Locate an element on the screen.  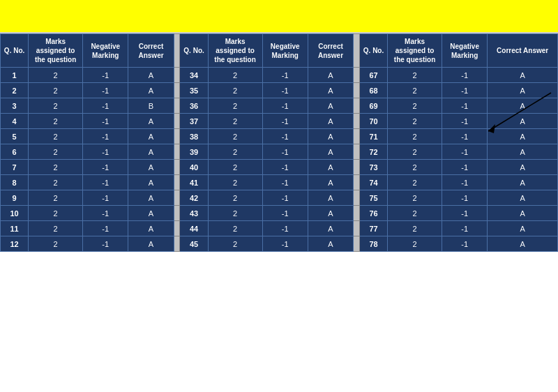
table-cell: 70 is located at coordinates (373, 121).